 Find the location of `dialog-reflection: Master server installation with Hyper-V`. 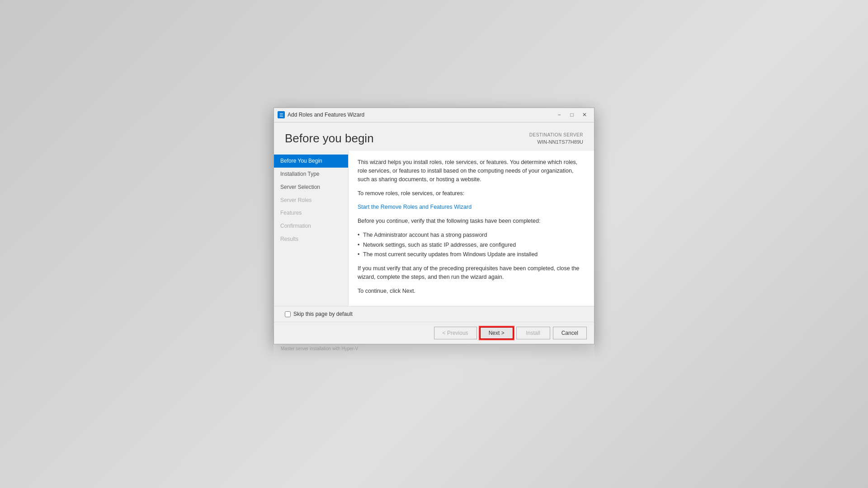

dialog-reflection: Master server installation with Hyper-V is located at coordinates (434, 362).